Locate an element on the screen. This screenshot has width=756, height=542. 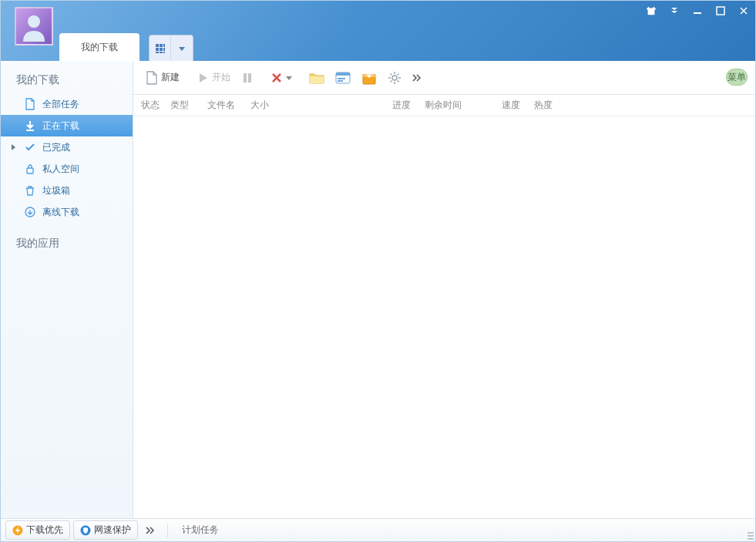
sidebar-item-completed: 已完成 is located at coordinates (66, 147).